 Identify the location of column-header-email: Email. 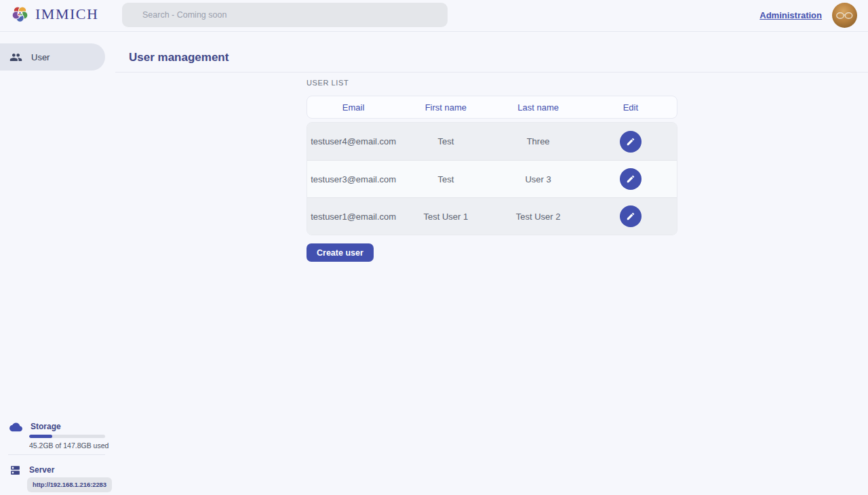
(353, 107).